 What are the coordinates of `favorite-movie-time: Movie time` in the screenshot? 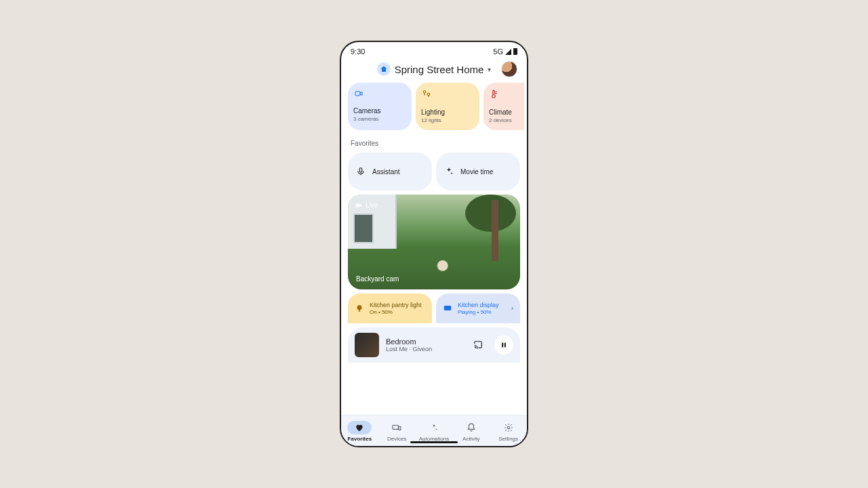 It's located at (478, 171).